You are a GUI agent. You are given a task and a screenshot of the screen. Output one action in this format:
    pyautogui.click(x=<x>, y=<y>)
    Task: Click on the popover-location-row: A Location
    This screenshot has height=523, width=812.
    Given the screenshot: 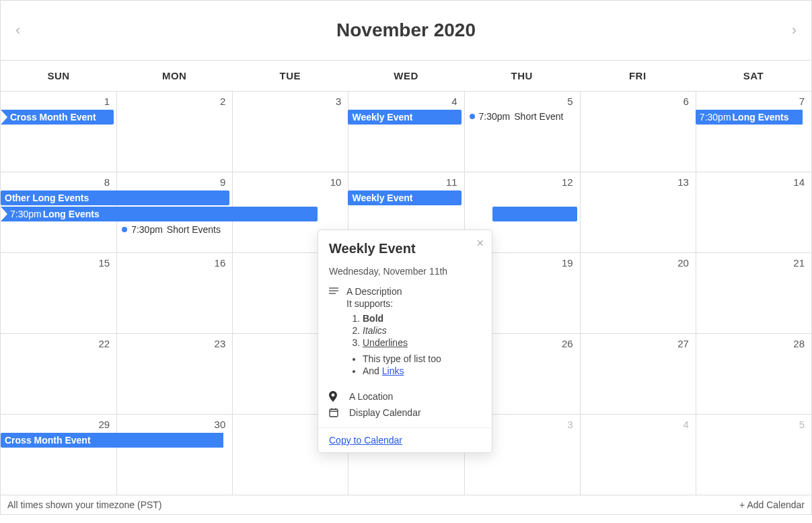 What is the action you would take?
    pyautogui.click(x=405, y=396)
    